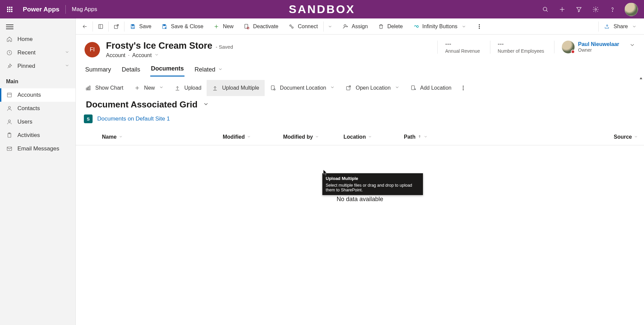 The height and width of the screenshot is (325, 644). What do you see at coordinates (38, 122) in the screenshot?
I see `sitemap-item-users: Users` at bounding box center [38, 122].